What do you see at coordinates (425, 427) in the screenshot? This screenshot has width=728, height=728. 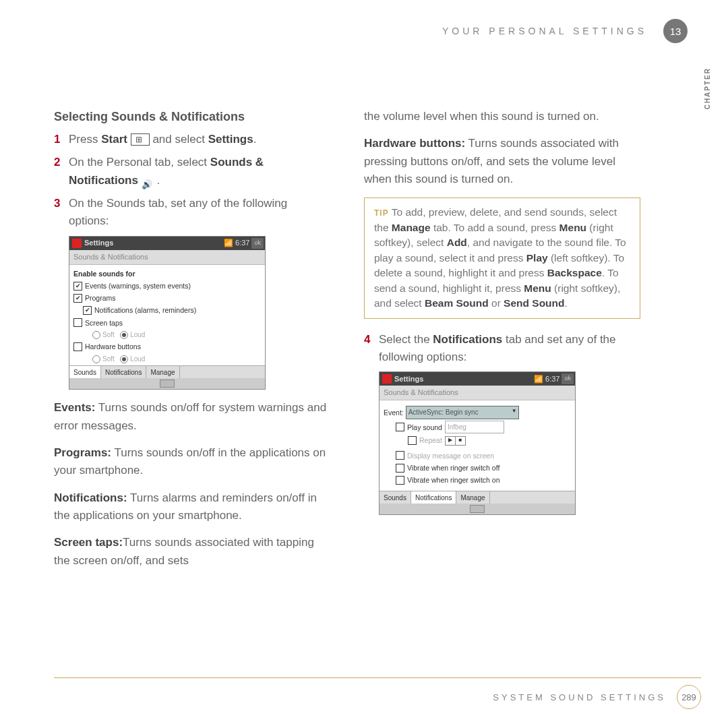 I see `label: Play sound` at bounding box center [425, 427].